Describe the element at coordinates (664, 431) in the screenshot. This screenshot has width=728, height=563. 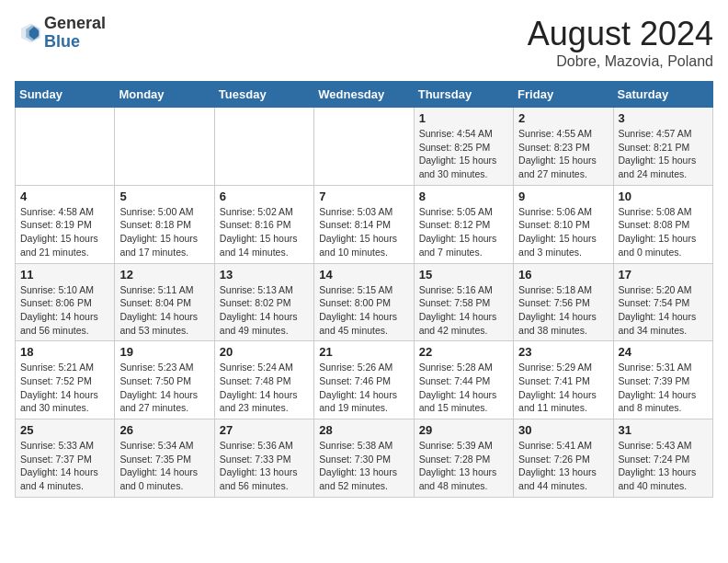
I see `day-number: 31` at that location.